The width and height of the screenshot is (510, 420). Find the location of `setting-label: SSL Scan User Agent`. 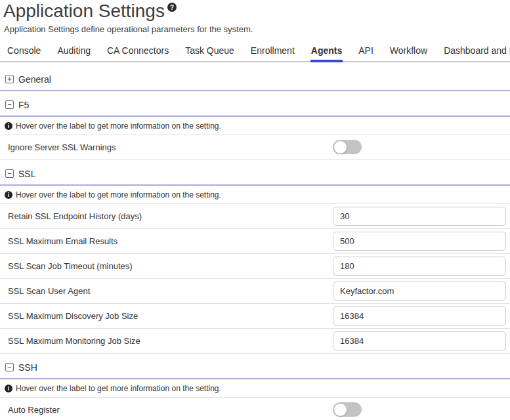

setting-label: SSL Scan User Agent is located at coordinates (49, 291).